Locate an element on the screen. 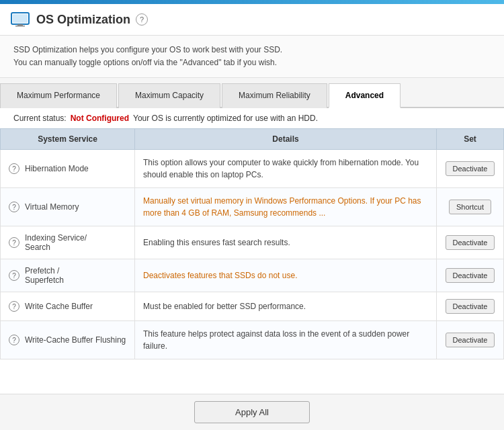 The image size is (504, 430). table-row: ?Prefetch / SuperfetchDeactivates featur… is located at coordinates (253, 275).